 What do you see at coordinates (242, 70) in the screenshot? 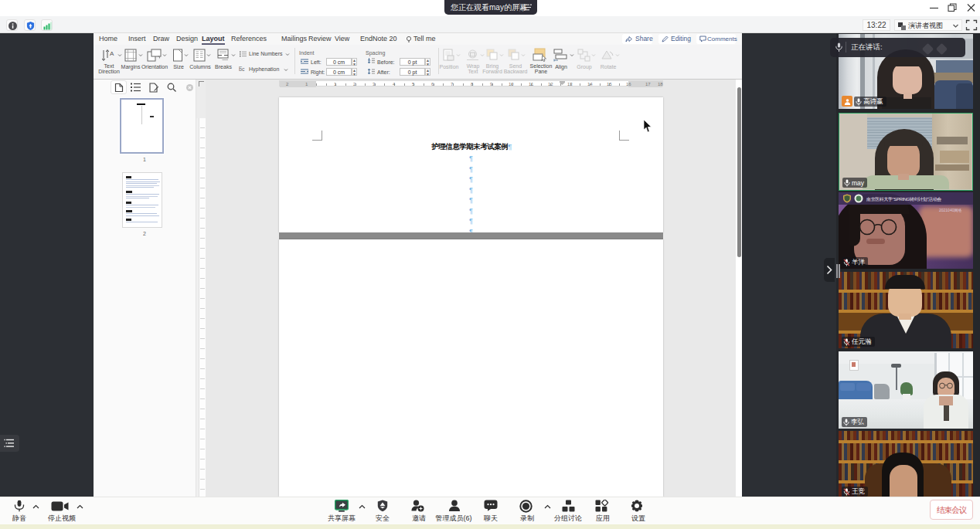
I see `svg-text: b̅c` at bounding box center [242, 70].